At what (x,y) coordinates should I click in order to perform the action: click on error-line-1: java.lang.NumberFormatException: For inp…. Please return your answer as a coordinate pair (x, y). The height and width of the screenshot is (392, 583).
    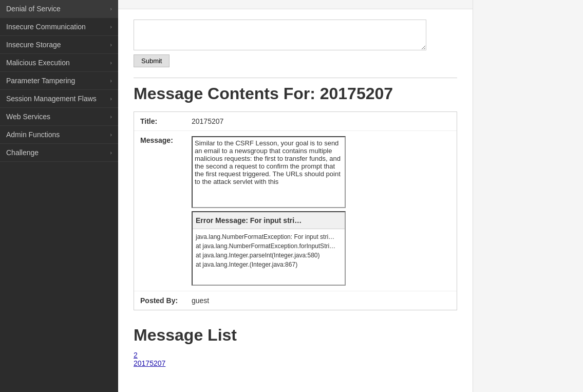
    Looking at the image, I should click on (269, 237).